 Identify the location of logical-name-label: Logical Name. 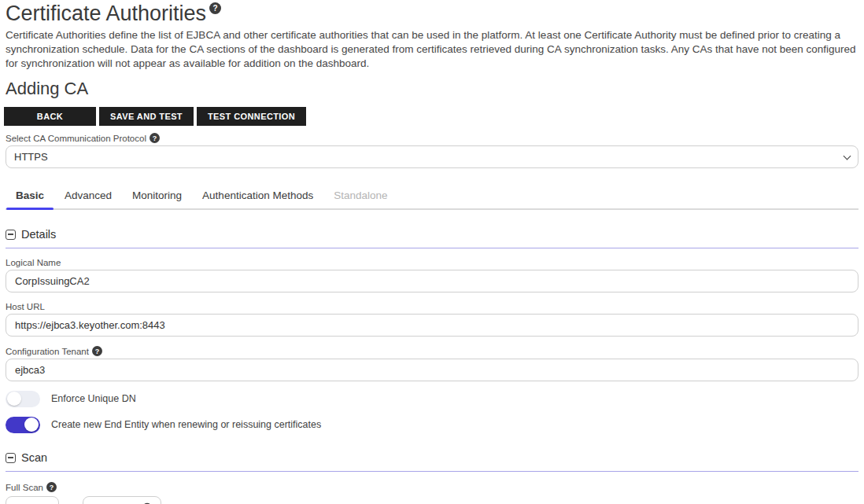
(432, 263).